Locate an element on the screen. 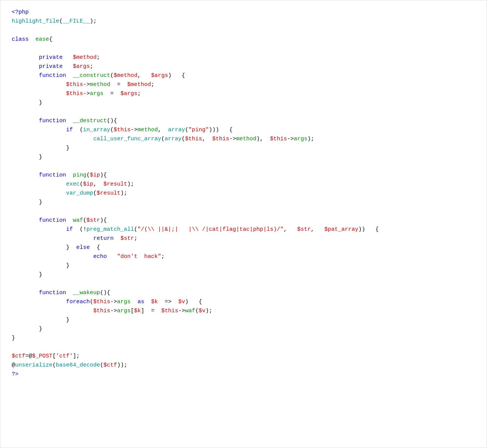 The image size is (487, 448). code-line-4: class ease{ is located at coordinates (244, 40).